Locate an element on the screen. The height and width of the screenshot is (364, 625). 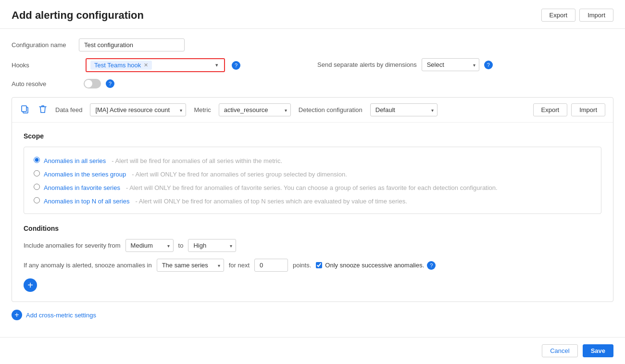
cancel-button: Cancel is located at coordinates (560, 351).